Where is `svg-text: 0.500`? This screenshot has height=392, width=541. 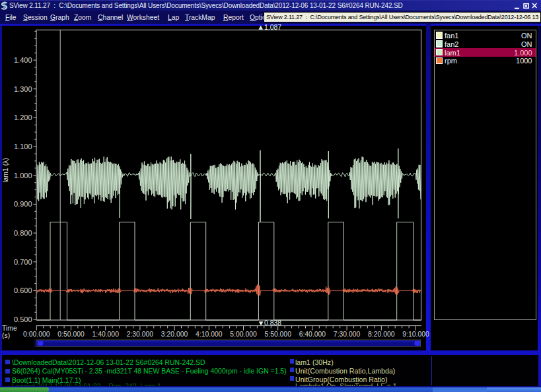
svg-text: 0.500 is located at coordinates (23, 319).